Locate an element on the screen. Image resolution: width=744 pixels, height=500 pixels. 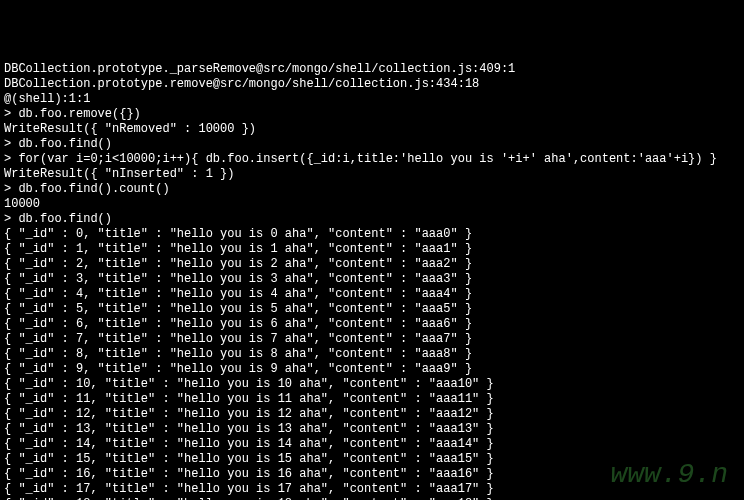
result-row: { "_id" : 2, "title" : "hello you is 2 a… is located at coordinates (372, 264).